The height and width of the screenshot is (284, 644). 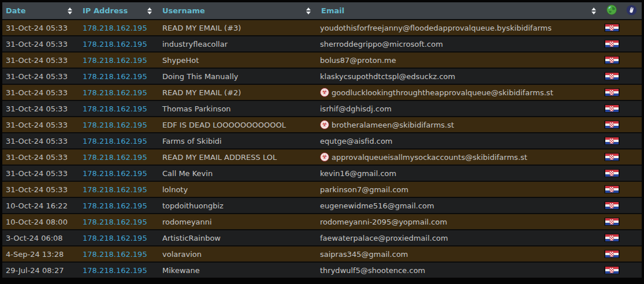 What do you see at coordinates (237, 157) in the screenshot?
I see `username-cell: READ MY EMAIL ADDRESS LOL` at bounding box center [237, 157].